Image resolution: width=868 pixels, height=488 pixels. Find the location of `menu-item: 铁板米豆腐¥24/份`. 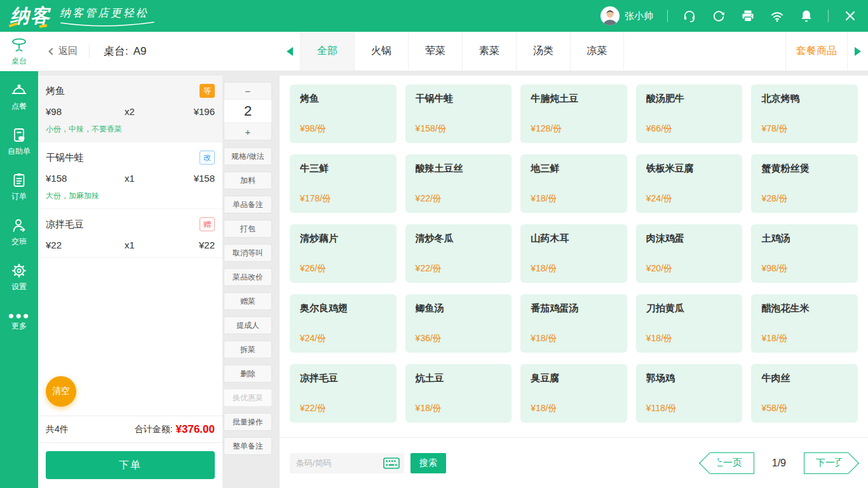

menu-item: 铁板米豆腐¥24/份 is located at coordinates (689, 184).